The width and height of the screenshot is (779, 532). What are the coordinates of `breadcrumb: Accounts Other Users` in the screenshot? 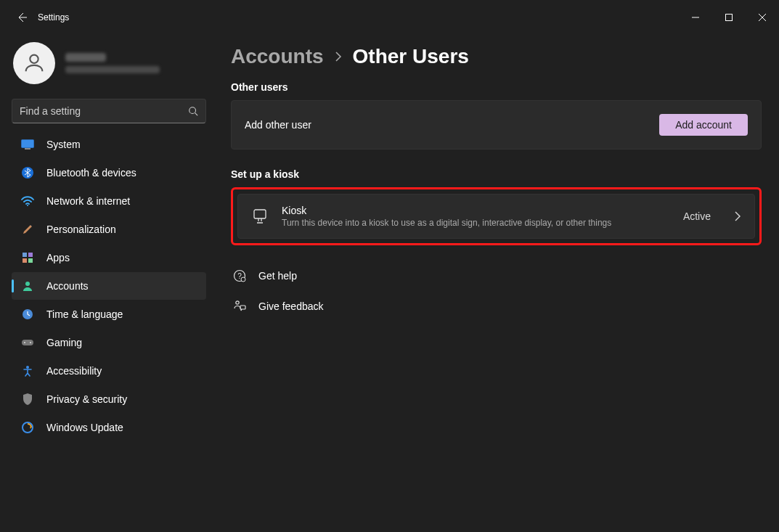 It's located at (497, 57).